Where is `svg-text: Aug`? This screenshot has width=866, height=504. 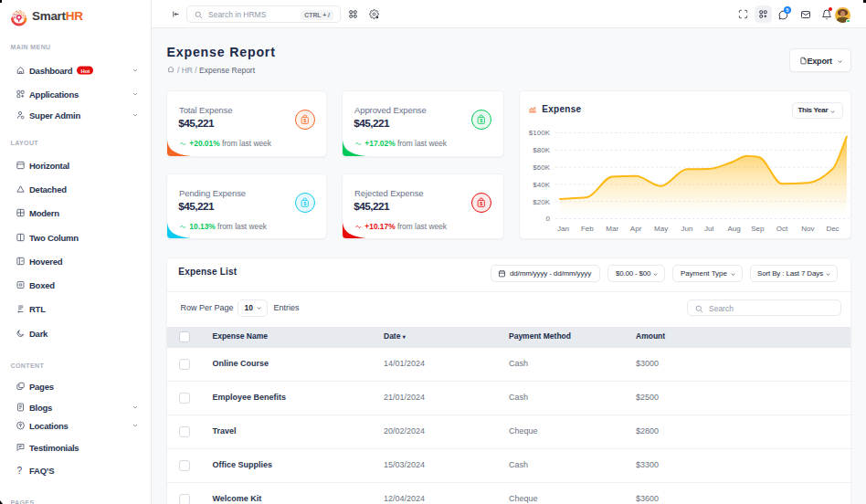
svg-text: Aug is located at coordinates (734, 228).